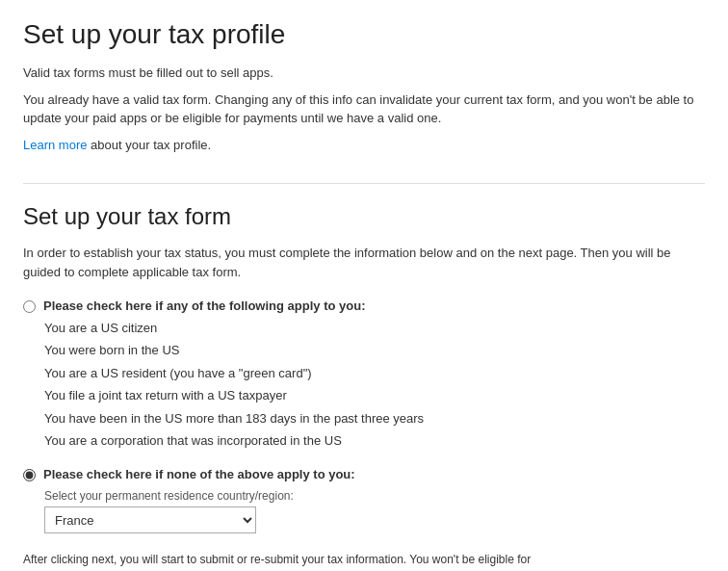  I want to click on learn-more-line: Learn more about your tax profile., so click(364, 145).